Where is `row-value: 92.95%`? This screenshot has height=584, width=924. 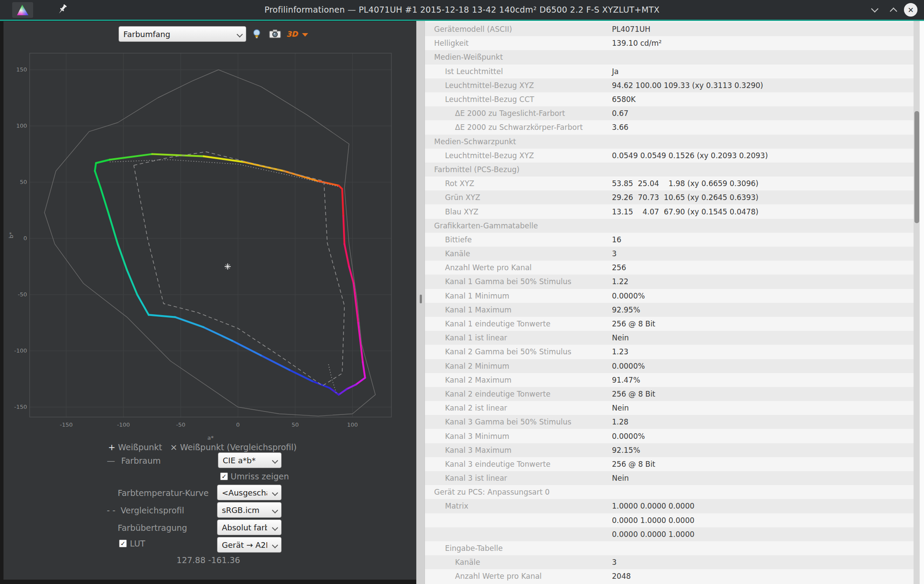
row-value: 92.95% is located at coordinates (626, 310).